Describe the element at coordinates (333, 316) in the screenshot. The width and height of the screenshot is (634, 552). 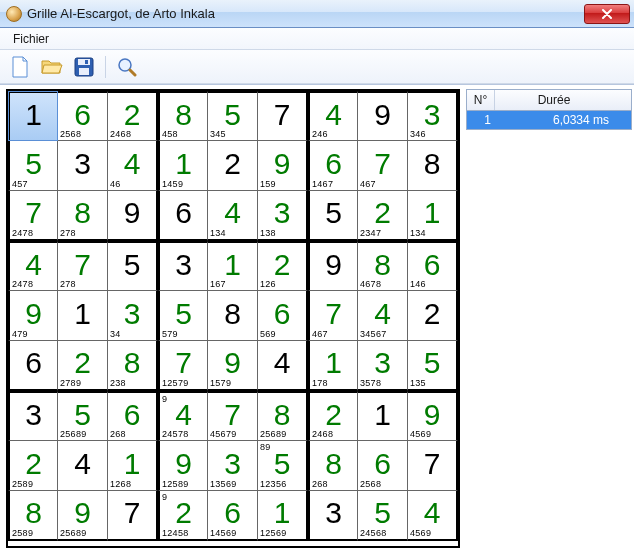
I see `cell-r5-c7: 7467` at that location.